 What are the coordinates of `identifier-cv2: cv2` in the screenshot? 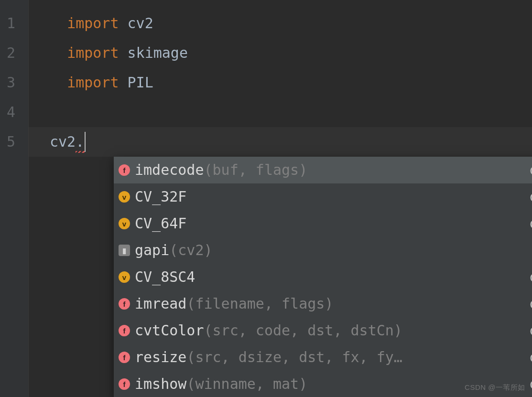 It's located at (63, 141).